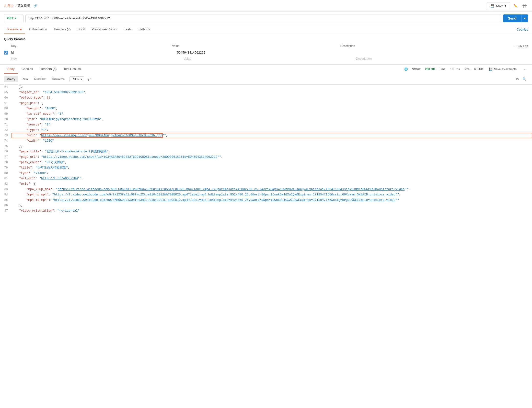  Describe the element at coordinates (6, 119) in the screenshot. I see `line-number: 70` at that location.